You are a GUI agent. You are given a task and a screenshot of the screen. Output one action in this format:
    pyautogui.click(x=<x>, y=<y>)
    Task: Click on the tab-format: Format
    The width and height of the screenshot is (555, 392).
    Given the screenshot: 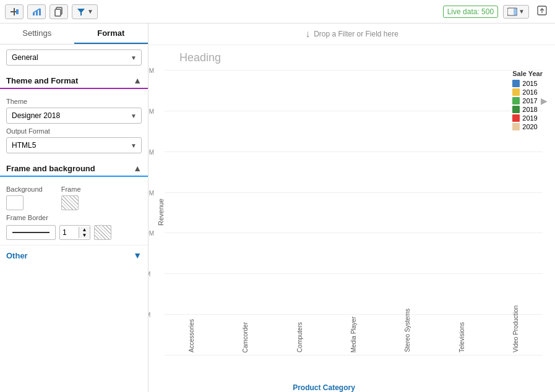 What is the action you would take?
    pyautogui.click(x=111, y=33)
    